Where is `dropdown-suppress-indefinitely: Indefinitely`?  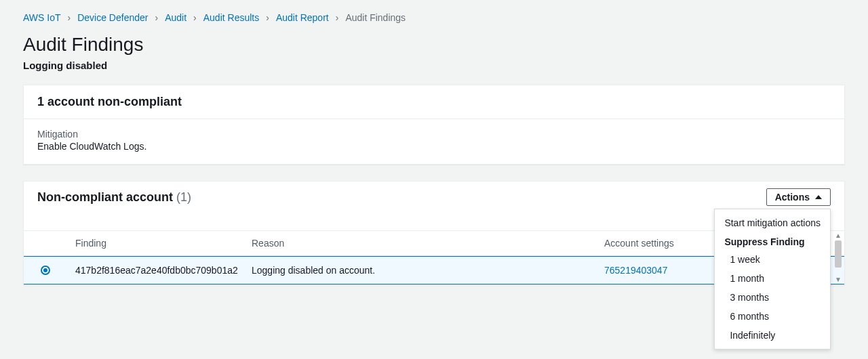 dropdown-suppress-indefinitely: Indefinitely is located at coordinates (772, 335).